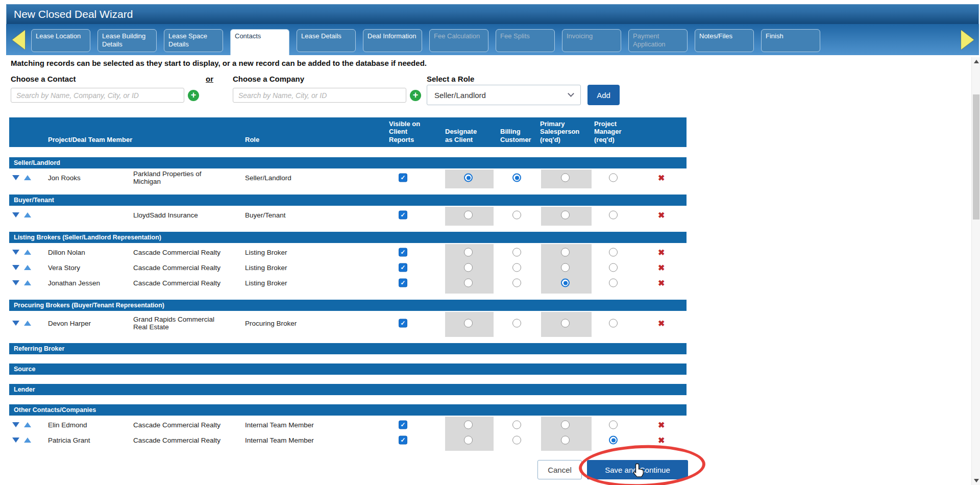  I want to click on tab-fee-calculation: Fee Calculation, so click(459, 41).